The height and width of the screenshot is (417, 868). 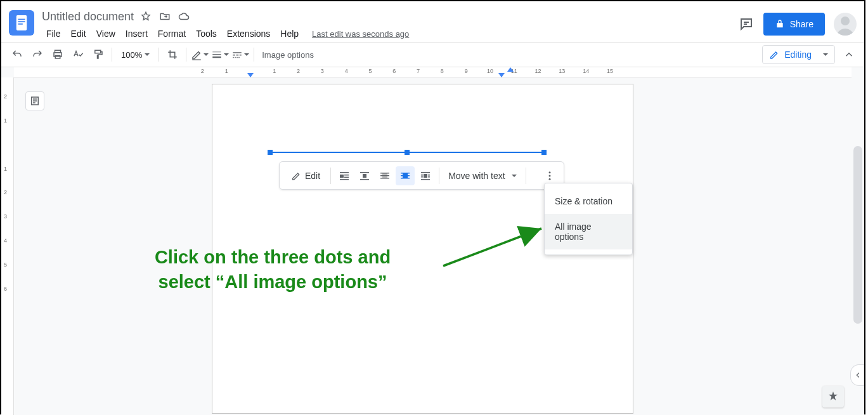 What do you see at coordinates (79, 34) in the screenshot?
I see `menu-edit: Edit` at bounding box center [79, 34].